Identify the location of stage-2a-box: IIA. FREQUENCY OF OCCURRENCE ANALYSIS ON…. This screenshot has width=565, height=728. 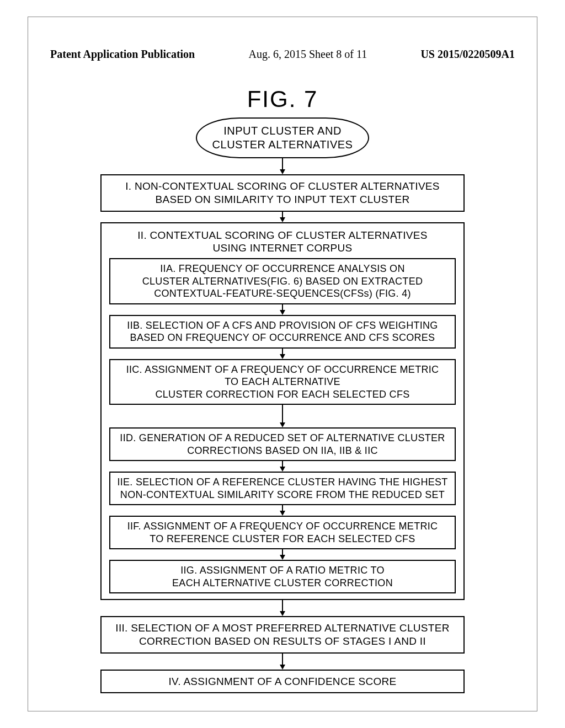
(282, 281).